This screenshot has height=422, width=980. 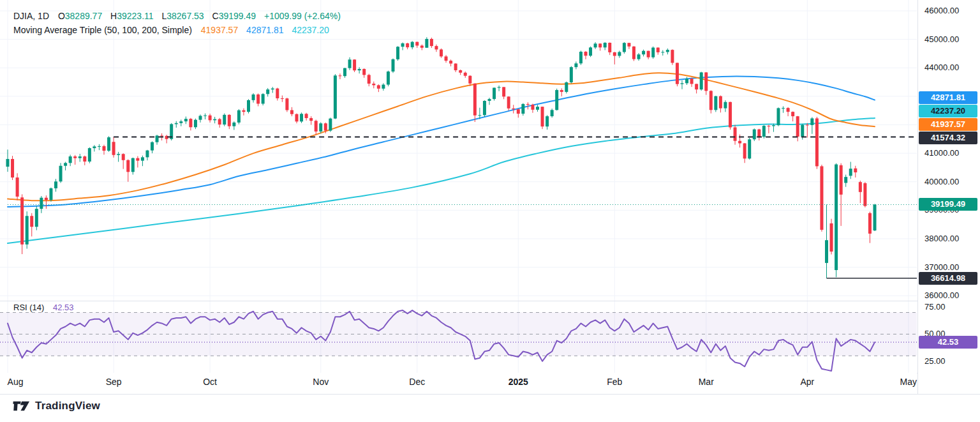 I want to click on change-value: +1009.99 (+2.64%), so click(x=302, y=16).